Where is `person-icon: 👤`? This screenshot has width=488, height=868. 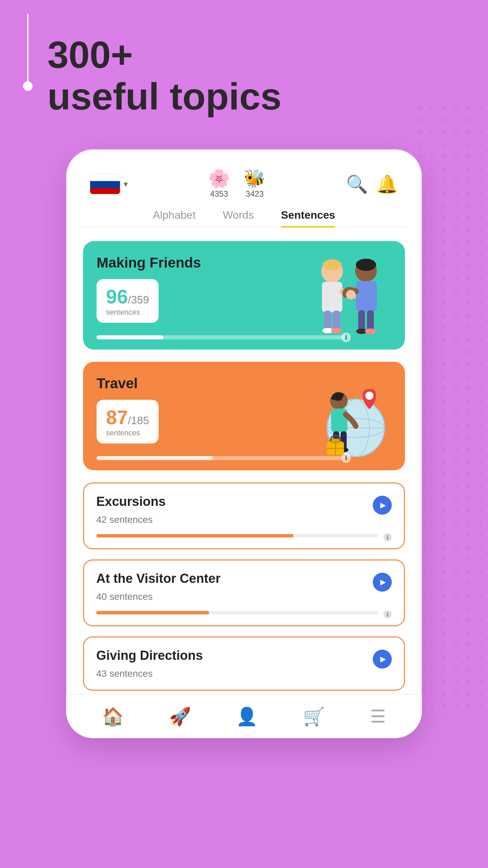
person-icon: 👤 is located at coordinates (247, 717).